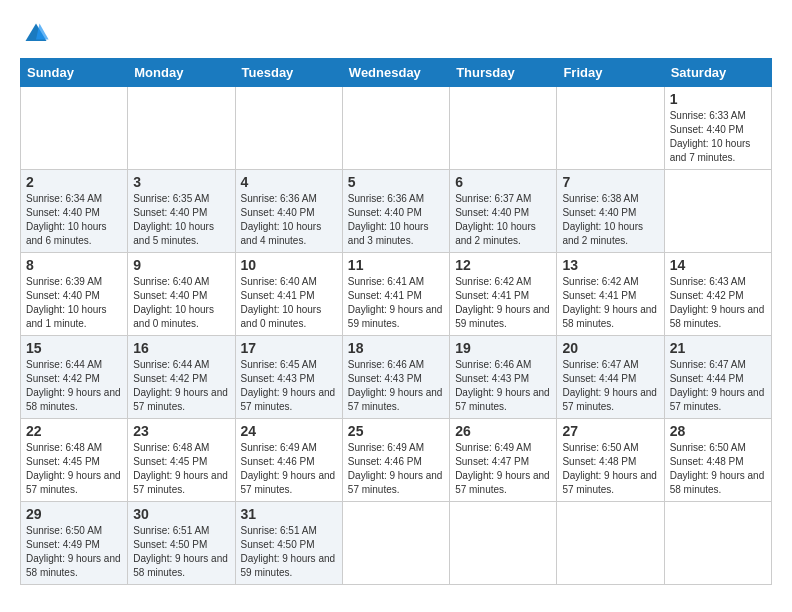  Describe the element at coordinates (718, 378) in the screenshot. I see `calendar-day-21: 21Sunrise: 6:47 AMSunset: 4:44 PMDayligh…` at that location.